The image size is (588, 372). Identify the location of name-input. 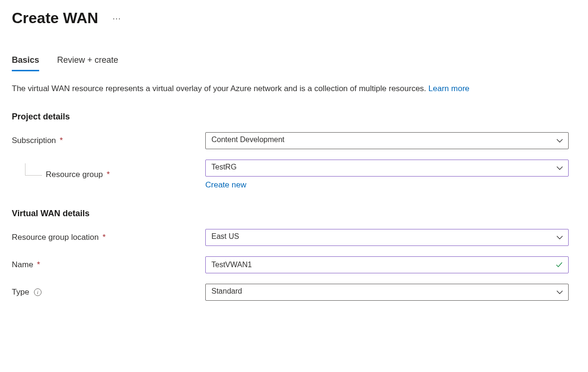
(387, 265).